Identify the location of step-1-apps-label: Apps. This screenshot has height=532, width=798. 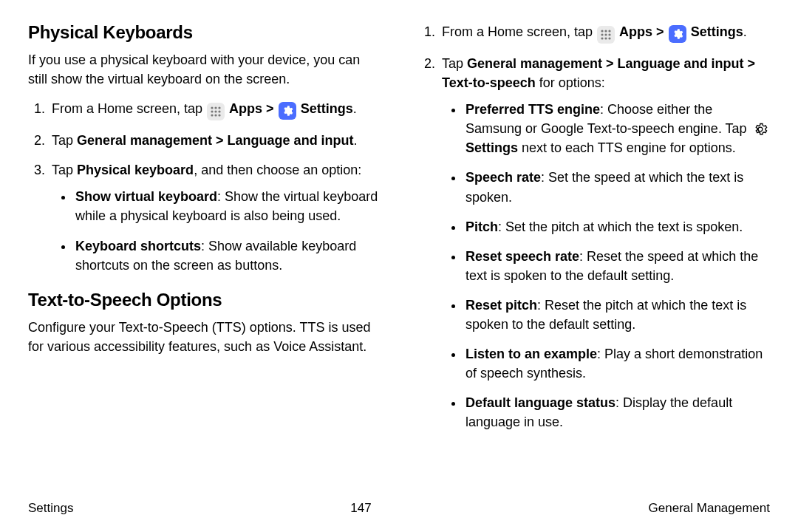
(245, 109).